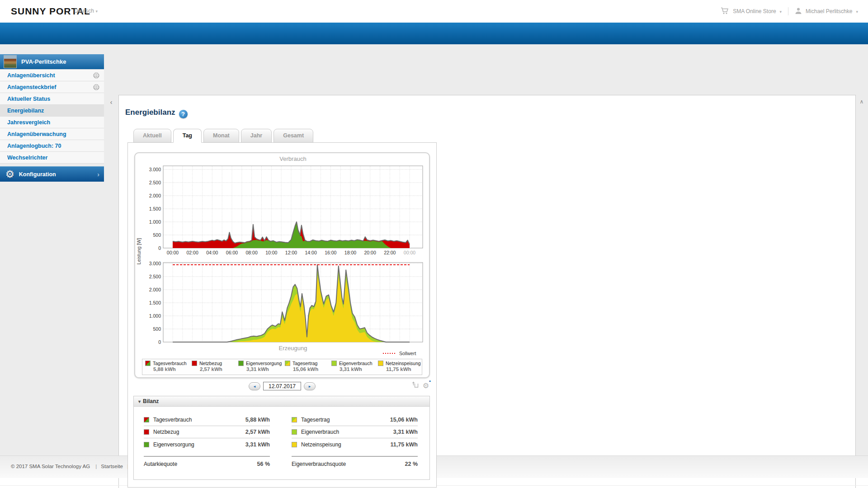  Describe the element at coordinates (166, 432) in the screenshot. I see `bilanz-row-label: Netzbezug` at that location.